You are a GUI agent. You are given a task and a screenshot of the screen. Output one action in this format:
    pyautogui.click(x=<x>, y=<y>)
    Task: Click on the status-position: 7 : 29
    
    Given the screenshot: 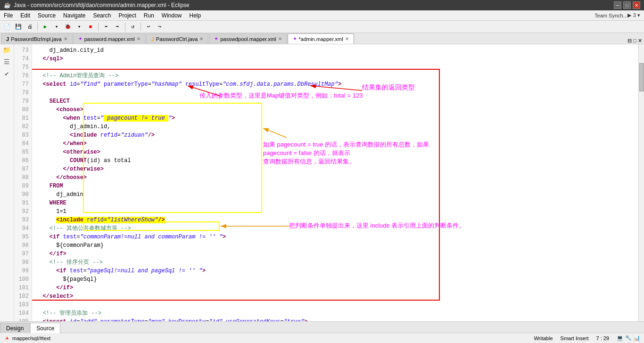 What is the action you would take?
    pyautogui.click(x=603, y=338)
    